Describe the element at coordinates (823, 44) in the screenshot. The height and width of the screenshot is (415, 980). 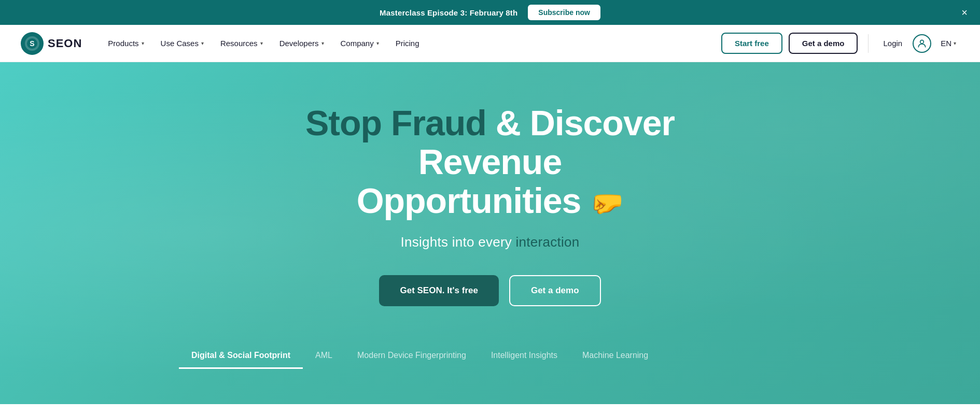
I see `get-demo-button: Get a demo` at that location.